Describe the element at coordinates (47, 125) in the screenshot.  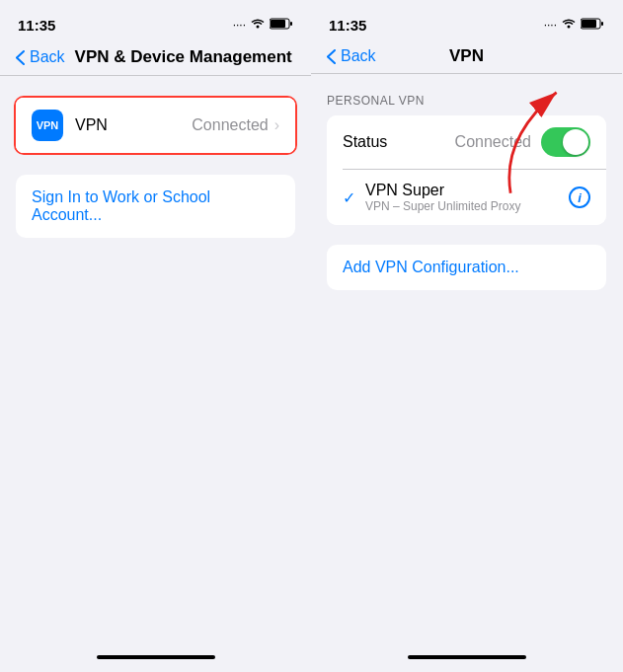
I see `vpn-icon-text: VPN` at that location.